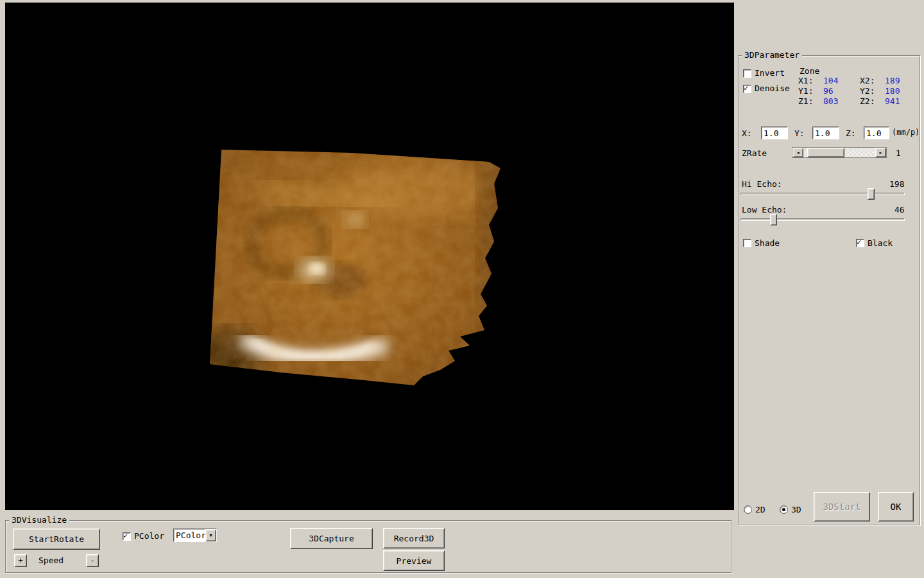 This screenshot has width=924, height=578. I want to click on radio-3d, so click(784, 510).